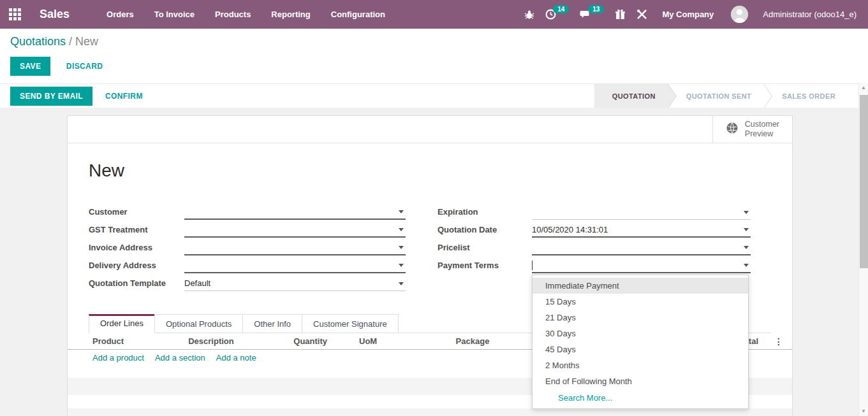  I want to click on breadcrumb-current: New, so click(87, 41).